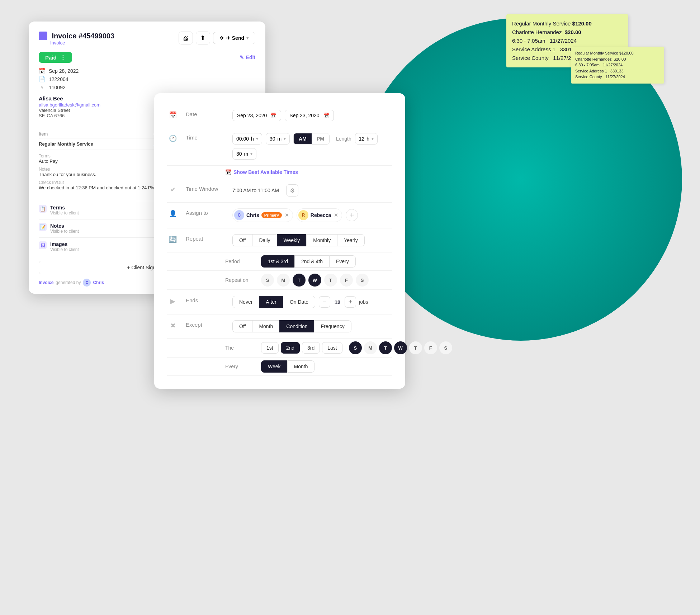  What do you see at coordinates (362, 280) in the screenshot?
I see `day-btn-s2: S` at bounding box center [362, 280].